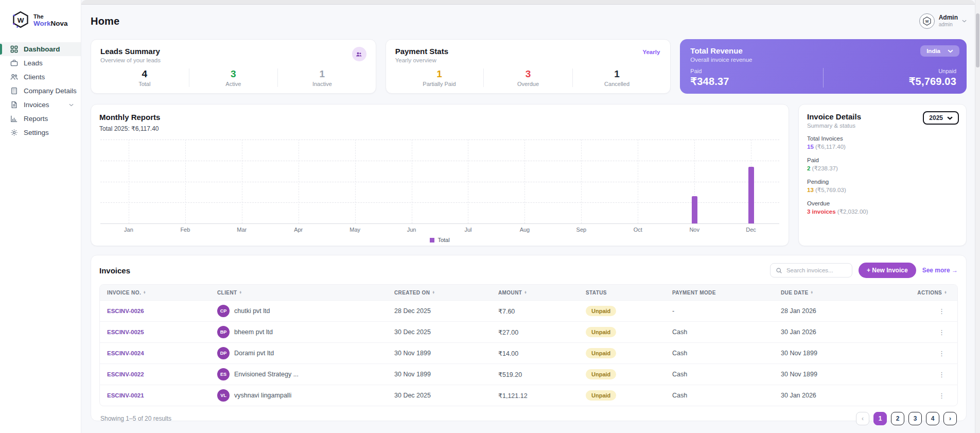 The image size is (980, 433). I want to click on sidebar-item-dashboard: Dashboard, so click(40, 49).